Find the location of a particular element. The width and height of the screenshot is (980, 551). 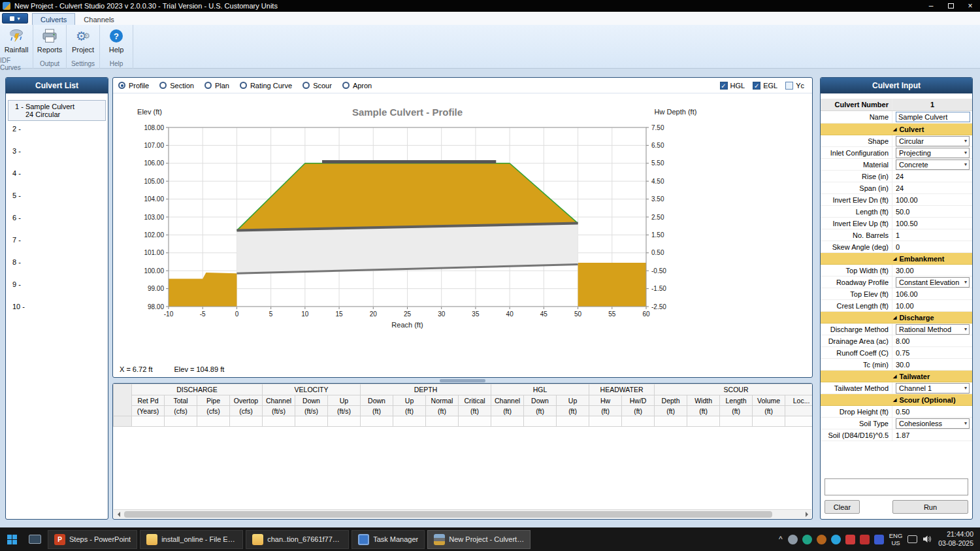

table-column-header: Volume is located at coordinates (769, 401).